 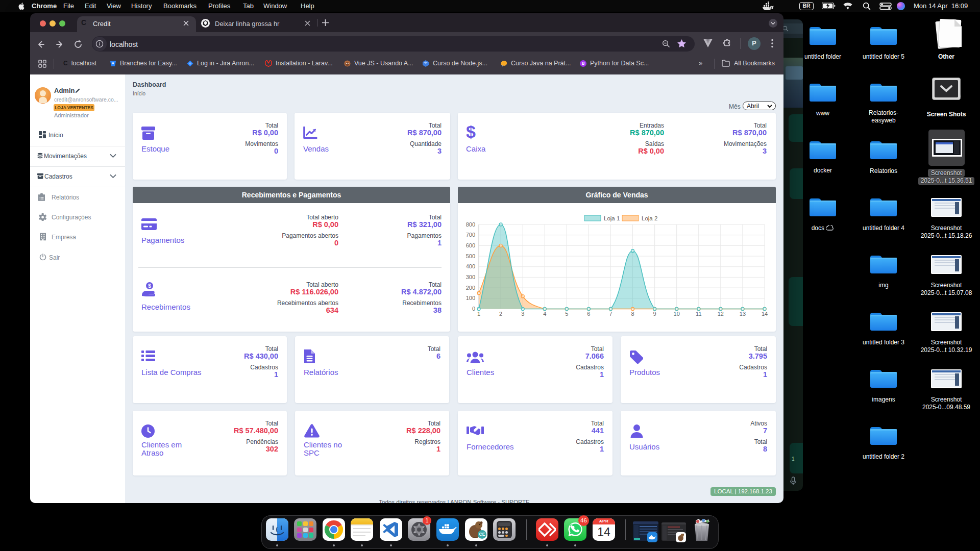 What do you see at coordinates (501, 314) in the screenshot?
I see `svg-text: 2` at bounding box center [501, 314].